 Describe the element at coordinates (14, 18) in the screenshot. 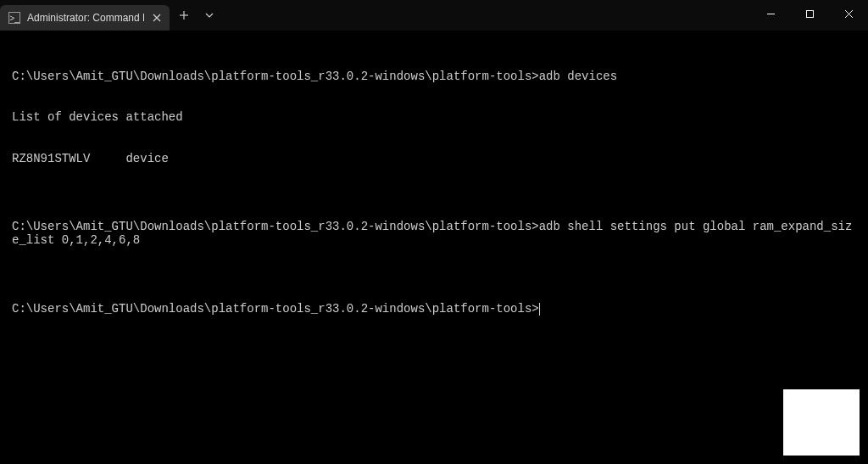

I see `terminal-icon: >_` at that location.